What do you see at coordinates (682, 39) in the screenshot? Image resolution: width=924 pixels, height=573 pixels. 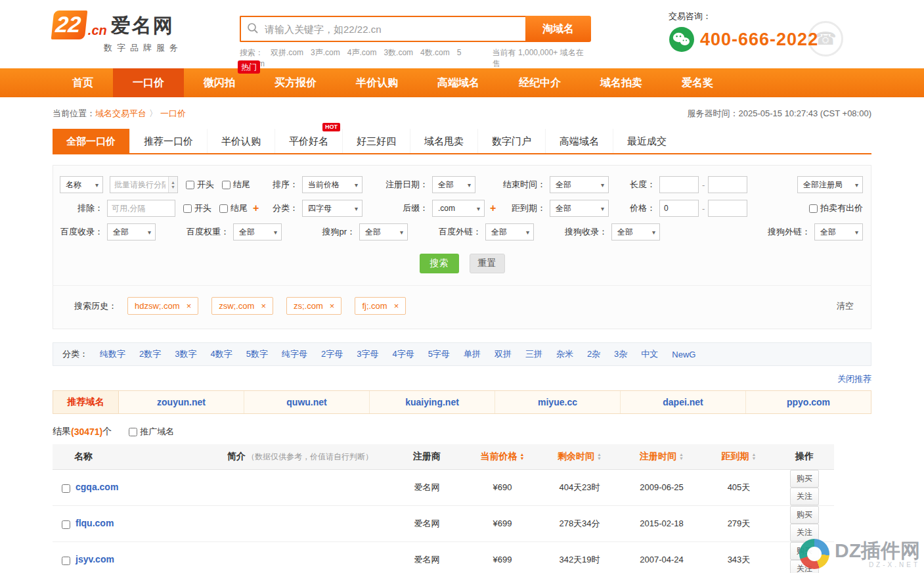 I see `wechat-icon` at bounding box center [682, 39].